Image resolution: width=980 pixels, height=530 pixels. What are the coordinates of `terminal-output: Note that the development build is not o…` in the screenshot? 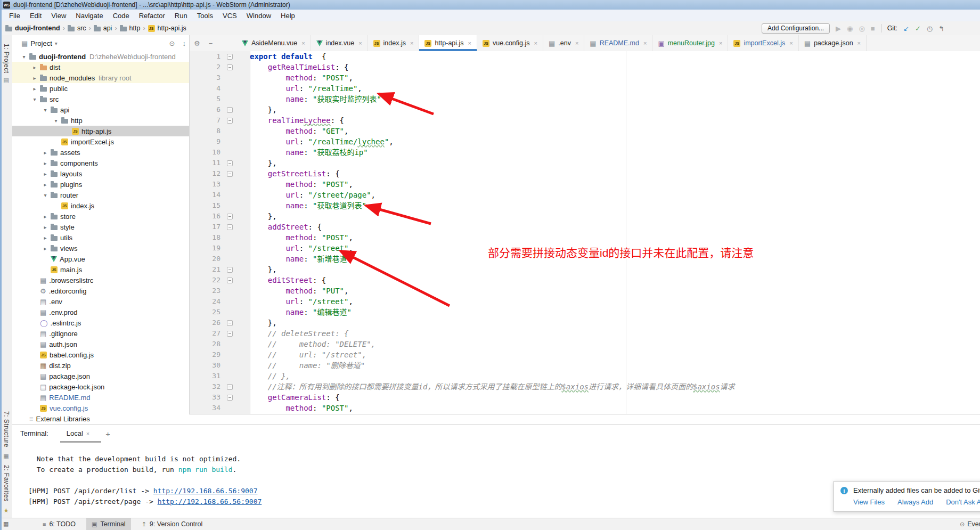 It's located at (502, 486).